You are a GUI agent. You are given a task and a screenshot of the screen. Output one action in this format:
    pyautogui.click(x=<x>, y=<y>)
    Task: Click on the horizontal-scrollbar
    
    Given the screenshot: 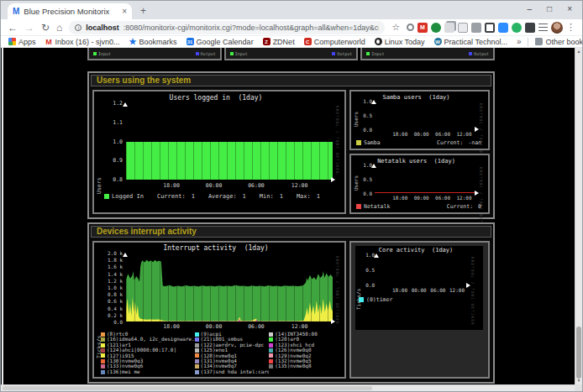 What is the action you would take?
    pyautogui.click(x=287, y=388)
    